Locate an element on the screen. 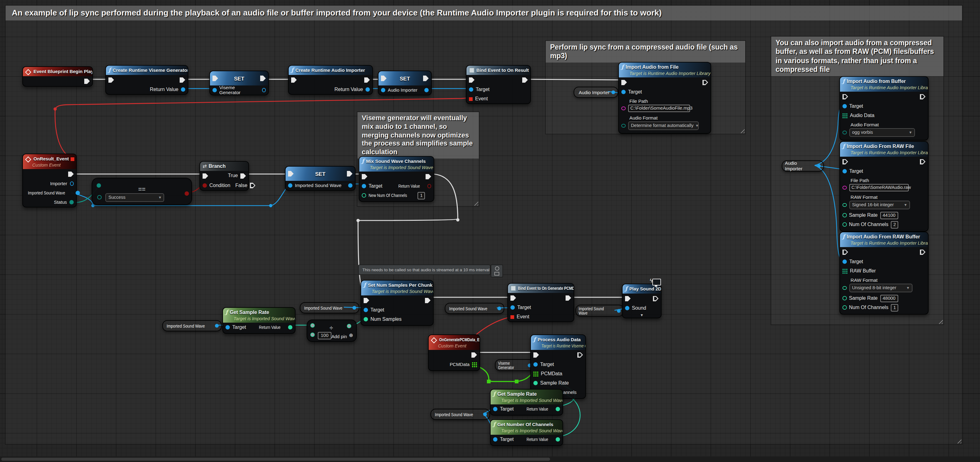 This screenshot has width=980, height=462. divisor-pin is located at coordinates (313, 335).